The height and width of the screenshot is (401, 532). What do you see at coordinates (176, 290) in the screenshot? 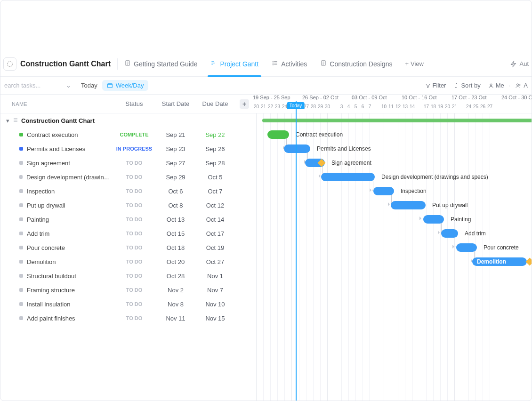
I see `task-start-date: Nov 2` at bounding box center [176, 290].